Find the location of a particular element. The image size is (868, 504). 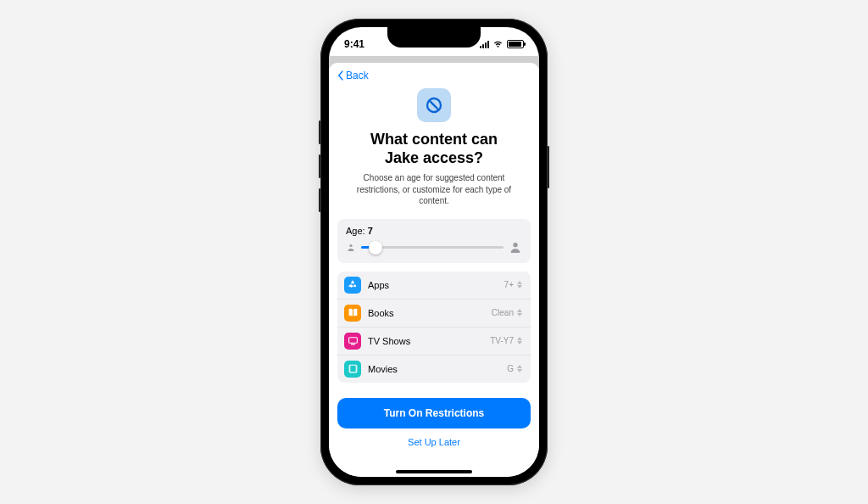

back-button: Back is located at coordinates (434, 76).